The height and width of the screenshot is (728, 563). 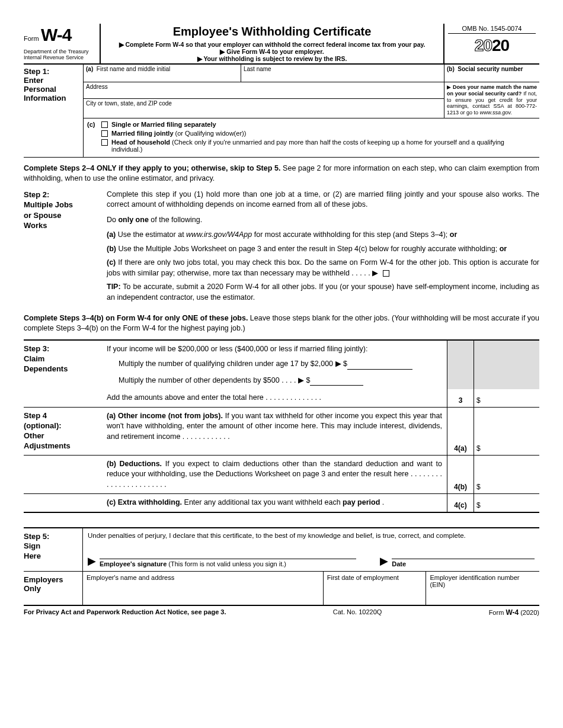 What do you see at coordinates (60, 57) in the screenshot?
I see `dept-line-2: Internal Revenue Service` at bounding box center [60, 57].